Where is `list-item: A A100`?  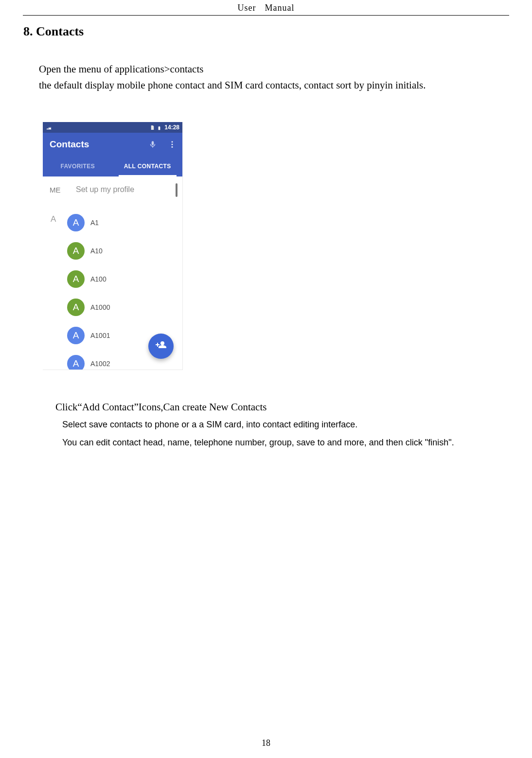 list-item: A A100 is located at coordinates (124, 279).